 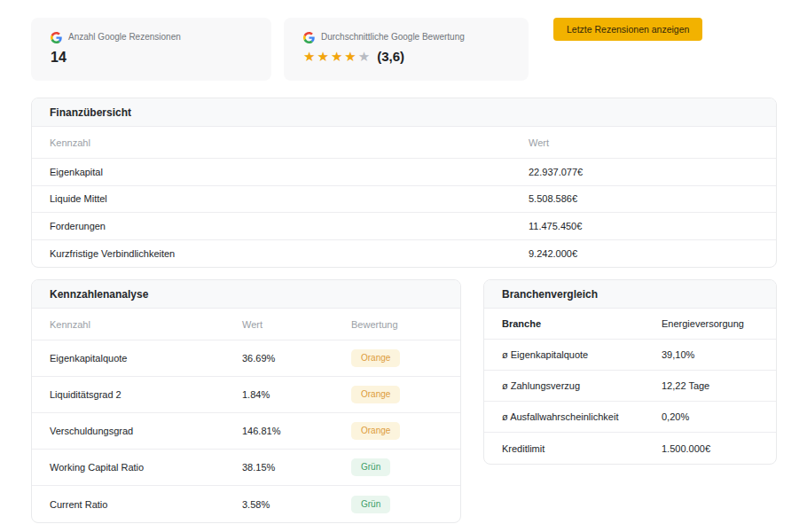 I want to click on table-row: Working Capital Ratio38.15%Grün, so click(x=247, y=468).